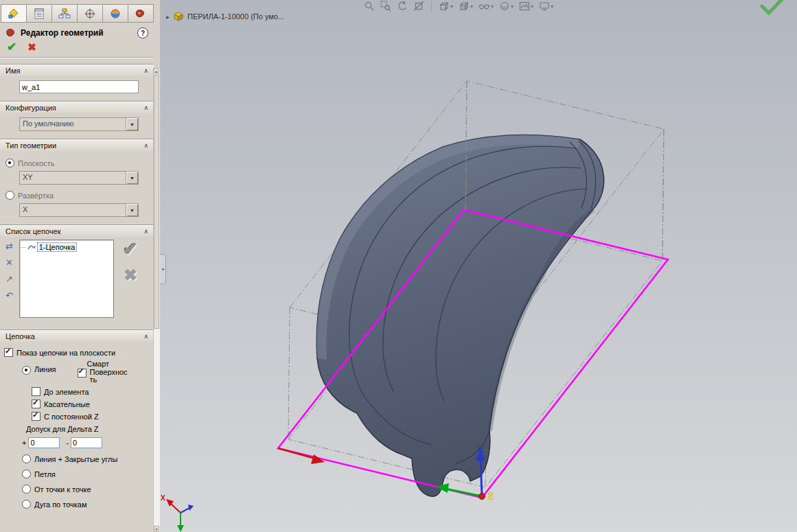  I want to click on group-header-name: Имя ∧, so click(77, 70).